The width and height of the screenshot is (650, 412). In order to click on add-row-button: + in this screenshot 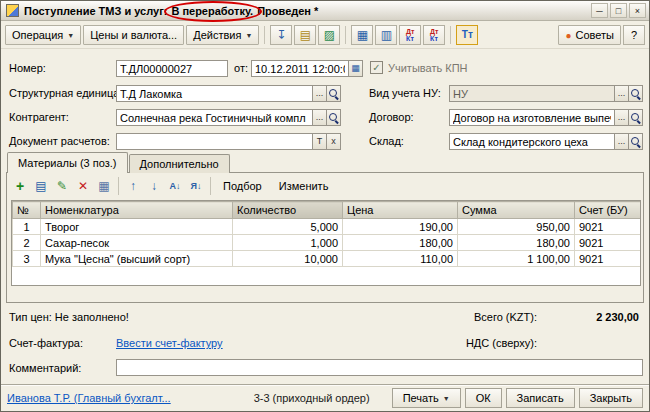, I will do `click(20, 186)`.